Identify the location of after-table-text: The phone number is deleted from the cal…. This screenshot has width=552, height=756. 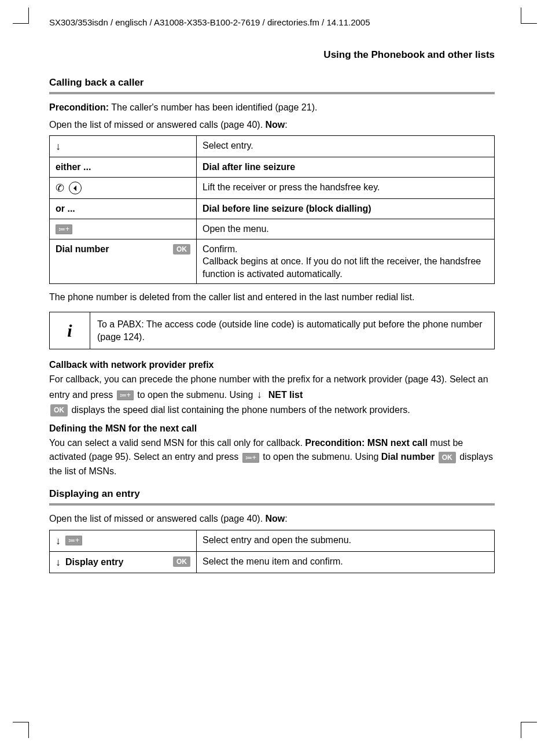
(272, 297).